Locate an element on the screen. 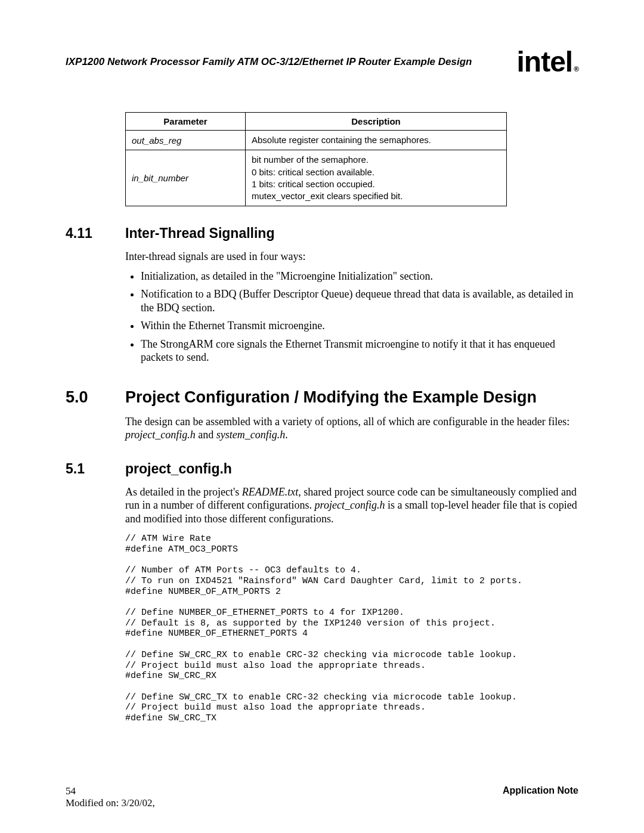 The width and height of the screenshot is (644, 833). list-item: Notification to a BDQ (Buffer Descriptor… is located at coordinates (360, 301).